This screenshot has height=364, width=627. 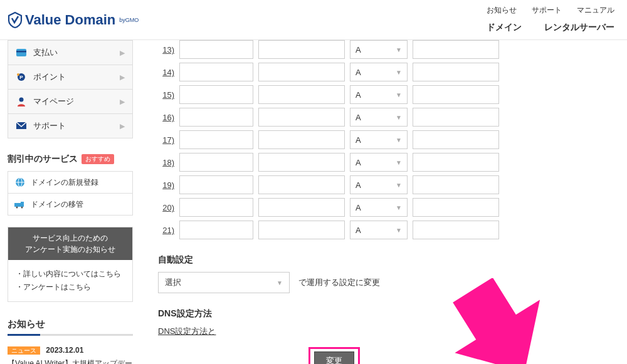 I want to click on sidebar-item-point: Pポイント▶, so click(x=70, y=78).